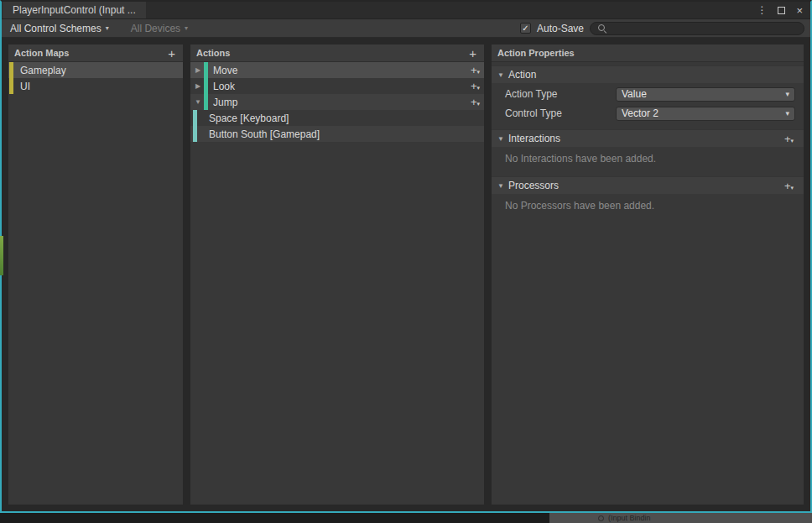 The image size is (812, 523). I want to click on statusbar-fragment: (Input Bindin, so click(681, 518).